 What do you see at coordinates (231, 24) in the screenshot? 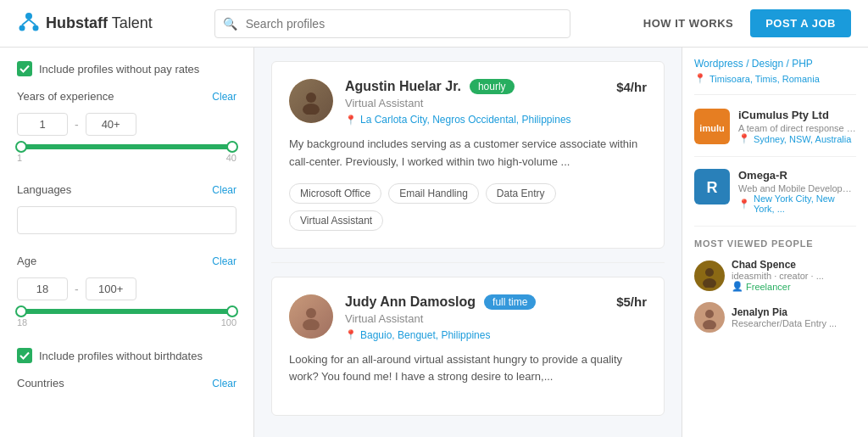
I see `search-icon: 🔍` at bounding box center [231, 24].